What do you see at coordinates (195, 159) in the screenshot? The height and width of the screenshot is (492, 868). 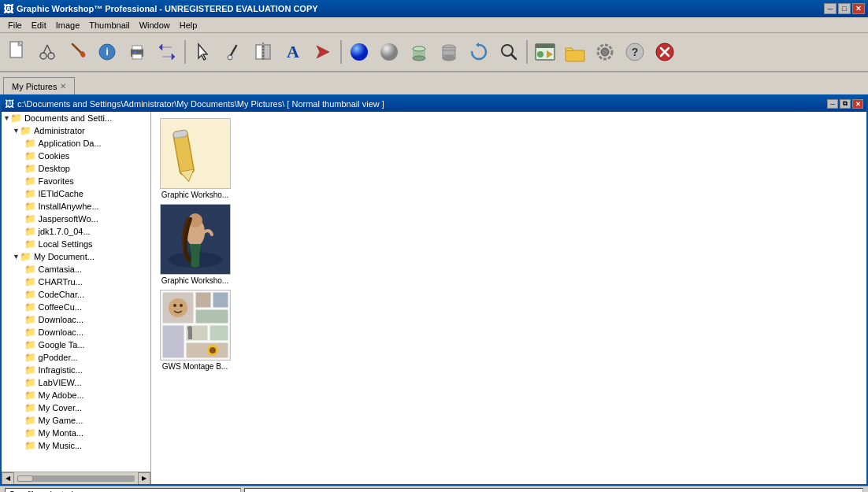 I see `thumbnail-1: Graphic Worksho...` at bounding box center [195, 159].